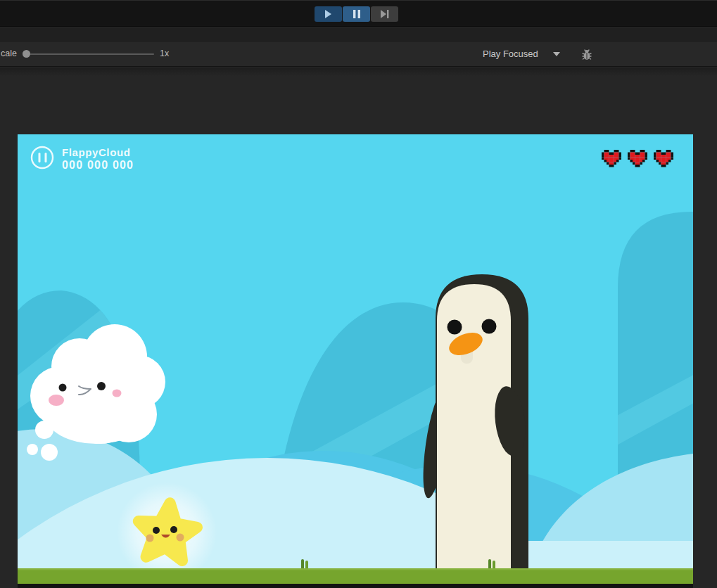  Describe the element at coordinates (8, 53) in the screenshot. I see `scale-label: cale` at that location.